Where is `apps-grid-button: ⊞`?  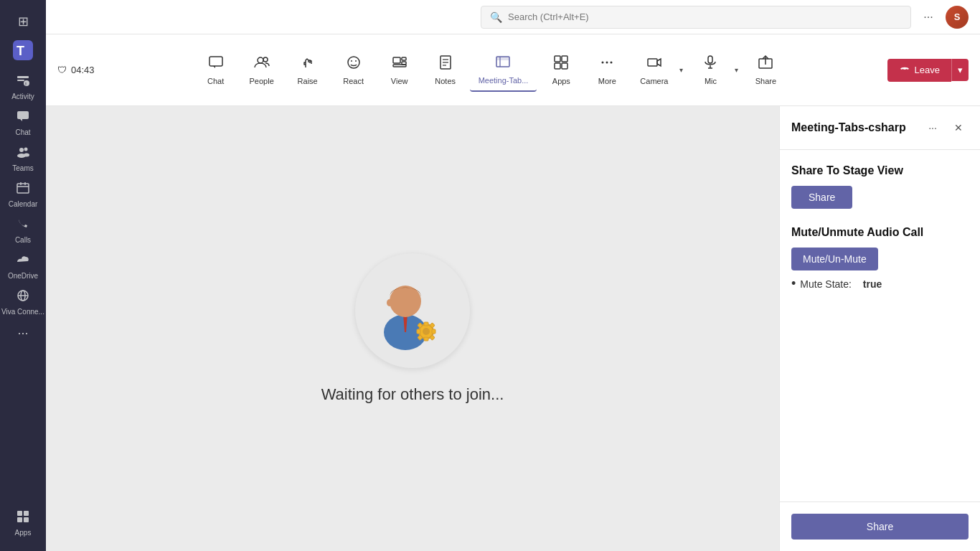 apps-grid-button: ⊞ is located at coordinates (23, 22).